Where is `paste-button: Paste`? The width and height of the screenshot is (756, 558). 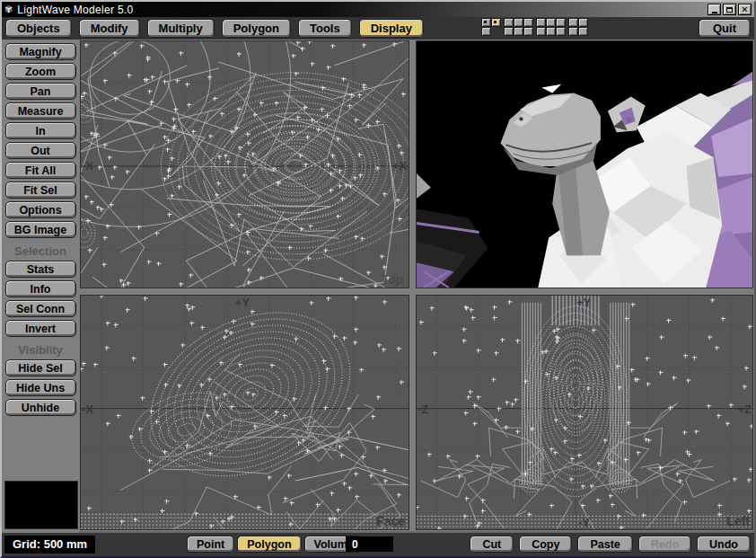
paste-button: Paste is located at coordinates (605, 545).